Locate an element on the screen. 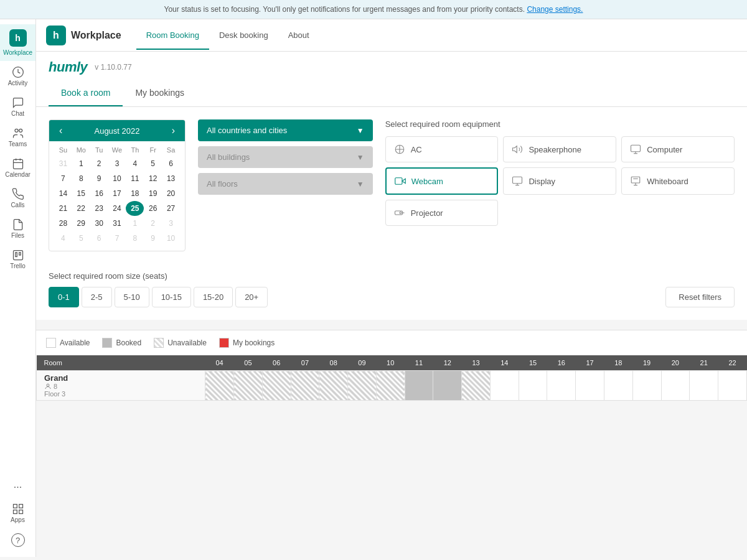 The height and width of the screenshot is (560, 747). sidebar-item-more: ··· is located at coordinates (17, 487).